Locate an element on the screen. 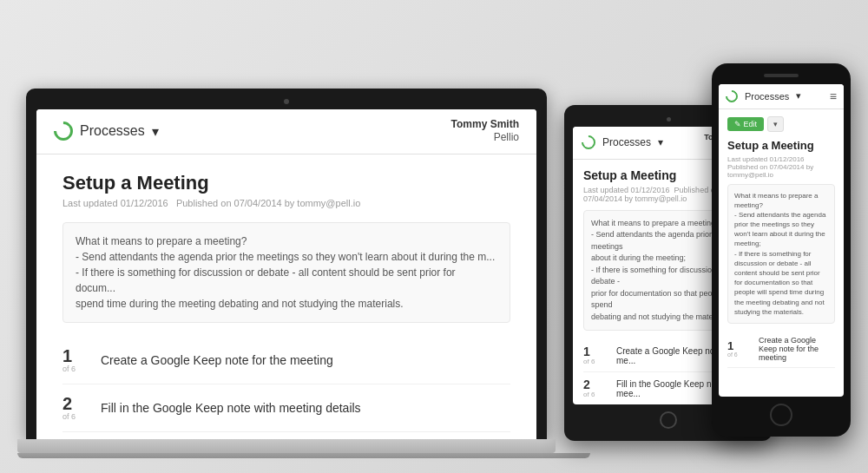 The height and width of the screenshot is (473, 868). step-item: 2 of 6 Fill in the Google Keep note with… is located at coordinates (286, 408).